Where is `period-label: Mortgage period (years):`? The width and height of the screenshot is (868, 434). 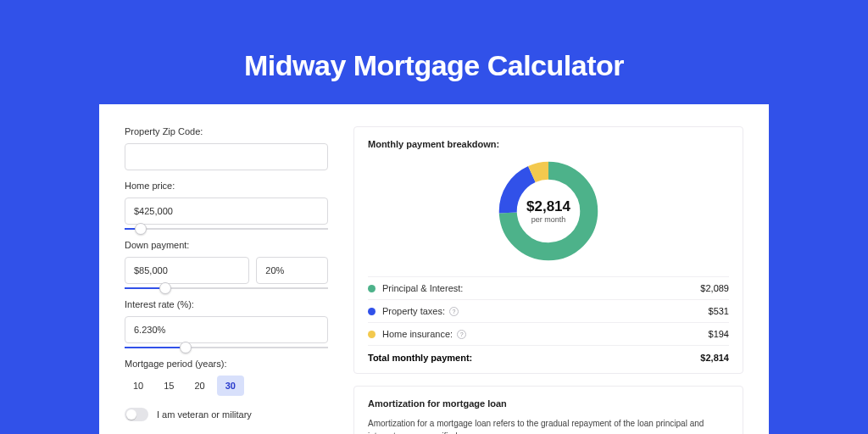
period-label: Mortgage period (years): is located at coordinates (226, 364).